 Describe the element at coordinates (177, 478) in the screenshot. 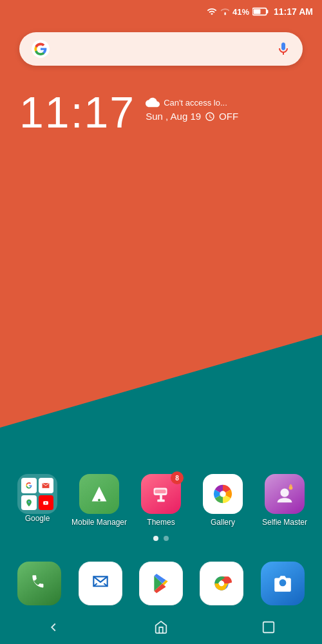

I see `themes-badge: 8` at that location.